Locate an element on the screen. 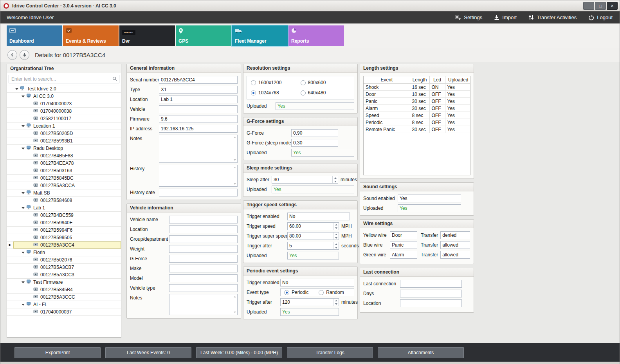 This screenshot has height=364, width=620. notes-textarea is located at coordinates (198, 149).